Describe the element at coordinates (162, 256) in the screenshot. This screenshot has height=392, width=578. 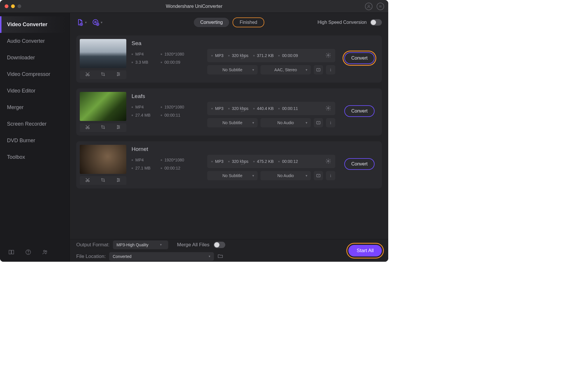
I see `file-location-select: Converted ▾` at that location.